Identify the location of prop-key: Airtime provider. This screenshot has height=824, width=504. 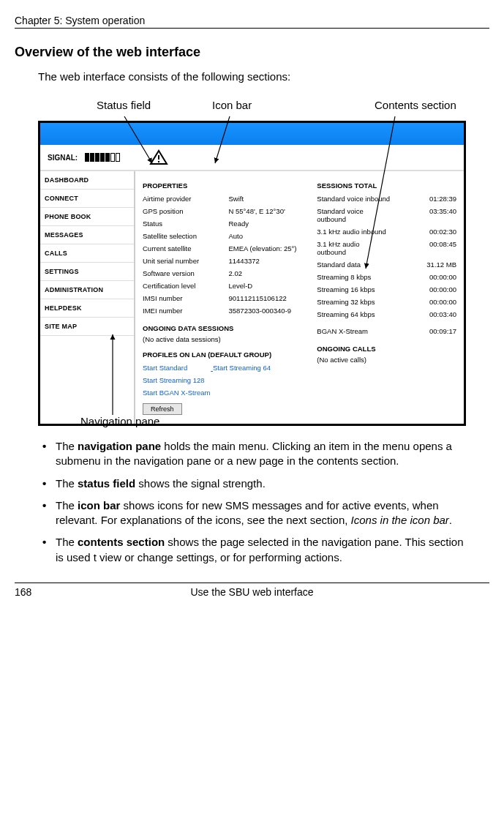
(186, 199).